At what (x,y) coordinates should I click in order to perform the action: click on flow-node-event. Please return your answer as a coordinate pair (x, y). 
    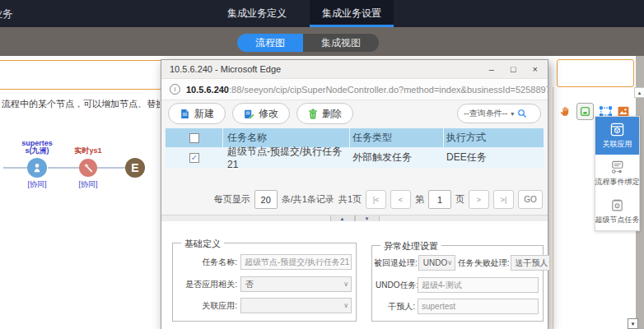
    Looking at the image, I should click on (88, 168).